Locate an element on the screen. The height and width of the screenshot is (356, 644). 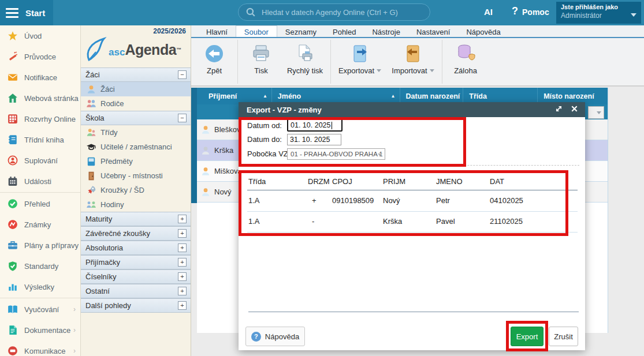
sidebar-item-pruvodce: Průvodce is located at coordinates (40, 57).